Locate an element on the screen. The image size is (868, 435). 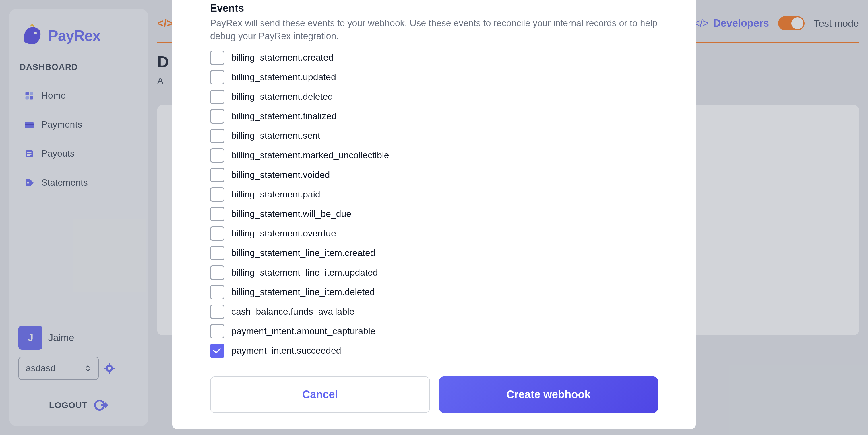
events-title: Events is located at coordinates (434, 8).